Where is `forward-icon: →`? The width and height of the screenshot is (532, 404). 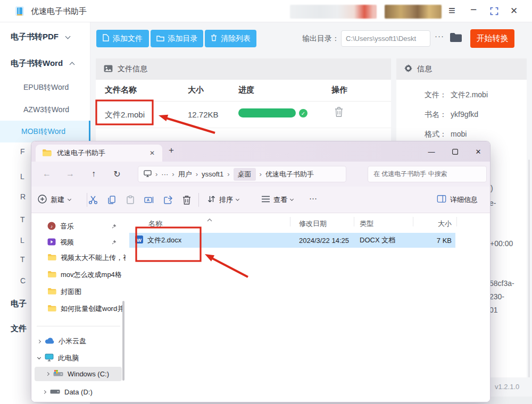
forward-icon: → is located at coordinates (70, 174).